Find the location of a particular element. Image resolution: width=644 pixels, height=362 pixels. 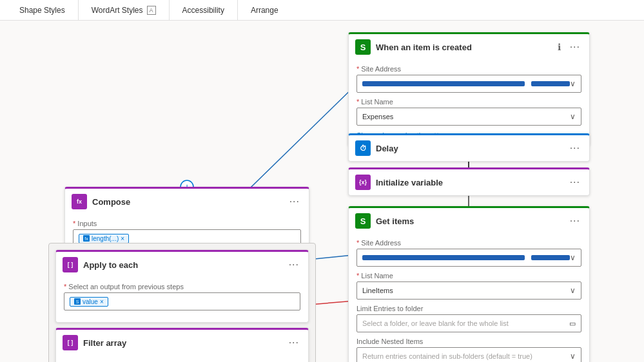

delay-card-header: ⏱ Delay ··· is located at coordinates (469, 148).